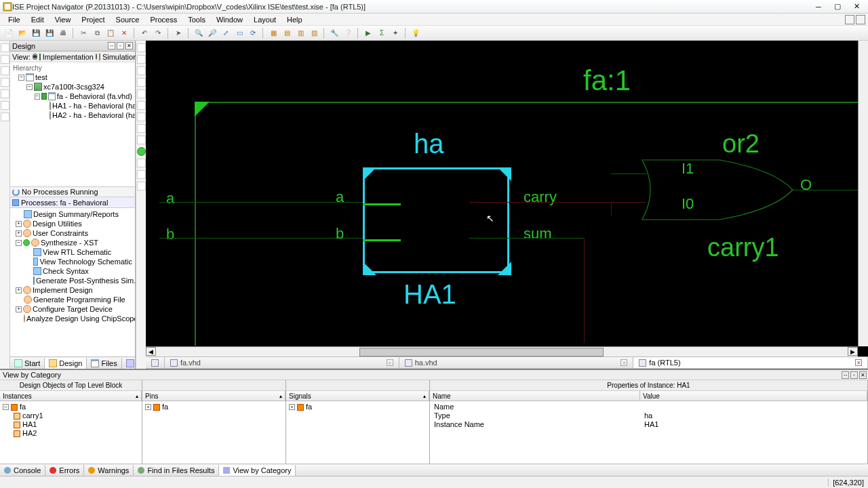  What do you see at coordinates (334, 33) in the screenshot?
I see `wrench-icon: 🔧` at bounding box center [334, 33].